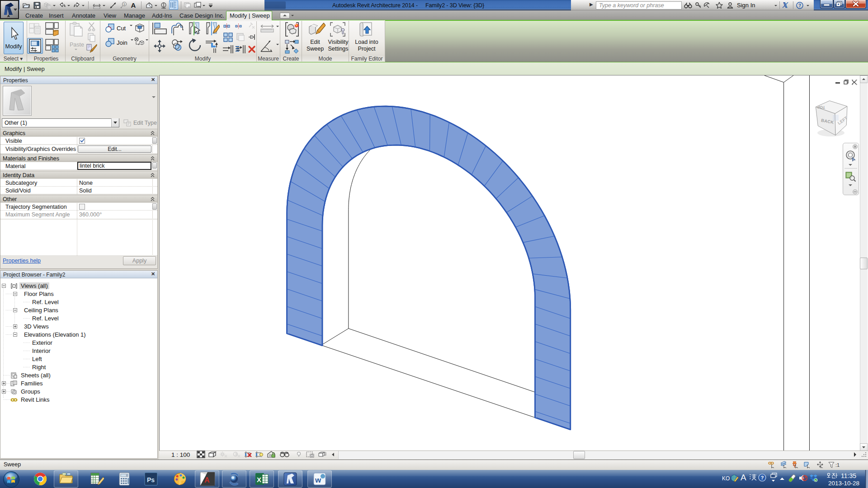  What do you see at coordinates (124, 5) in the screenshot?
I see `svg-text: 1` at bounding box center [124, 5].